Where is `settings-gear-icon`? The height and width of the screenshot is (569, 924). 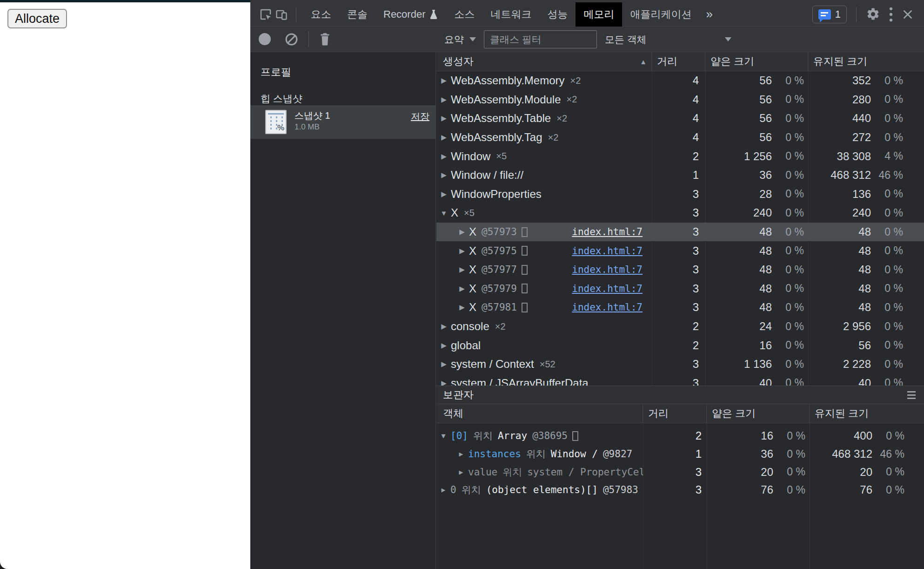
settings-gear-icon is located at coordinates (873, 14).